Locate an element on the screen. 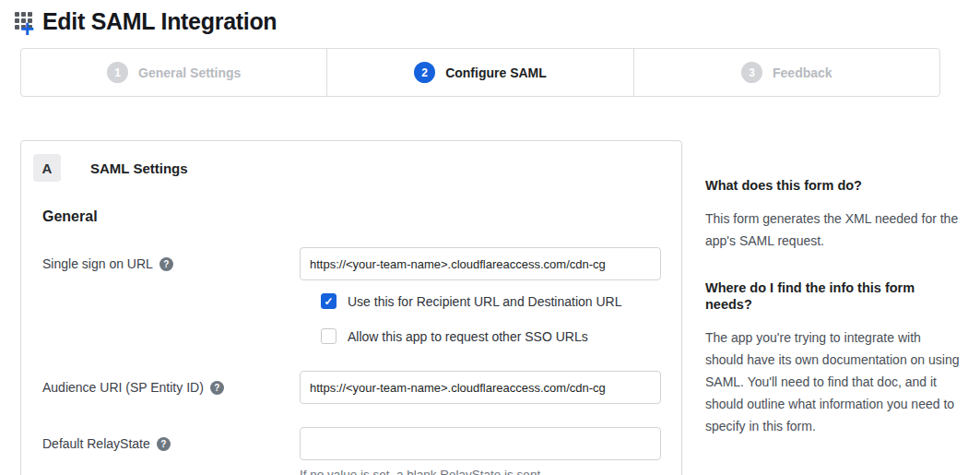 This screenshot has width=980, height=475. default-relaystate-input is located at coordinates (480, 444).